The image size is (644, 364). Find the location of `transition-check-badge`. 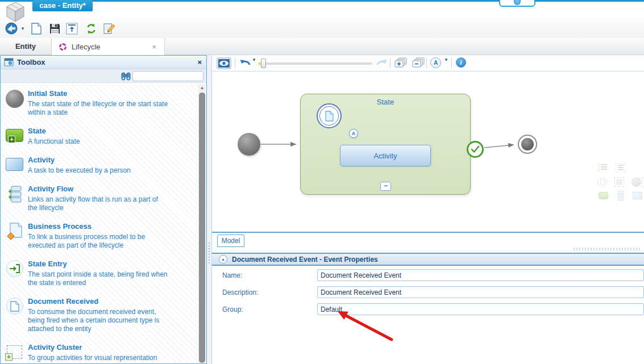

transition-check-badge is located at coordinates (475, 149).